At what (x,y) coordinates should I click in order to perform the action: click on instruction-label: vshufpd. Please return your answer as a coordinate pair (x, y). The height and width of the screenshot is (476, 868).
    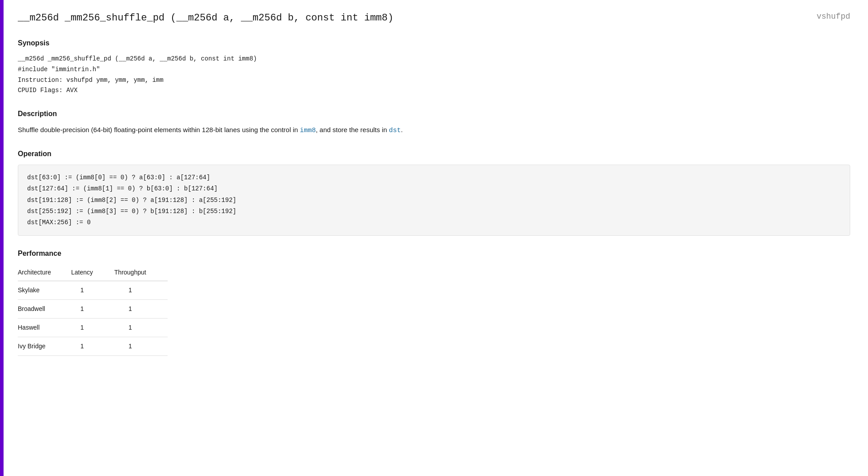
    Looking at the image, I should click on (833, 17).